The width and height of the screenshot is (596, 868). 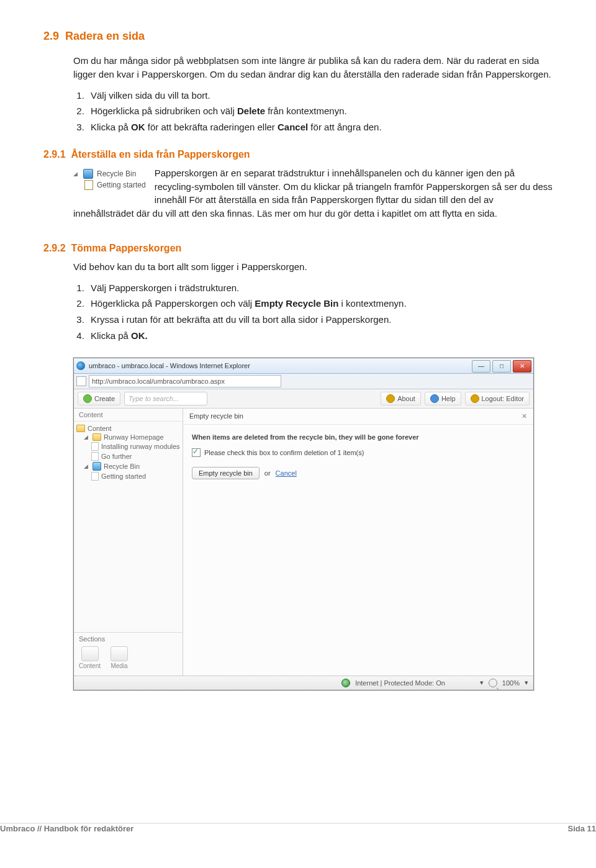 What do you see at coordinates (185, 381) in the screenshot?
I see `url-input: http://umbraco.local/umbraco/umbraco.asp…` at bounding box center [185, 381].